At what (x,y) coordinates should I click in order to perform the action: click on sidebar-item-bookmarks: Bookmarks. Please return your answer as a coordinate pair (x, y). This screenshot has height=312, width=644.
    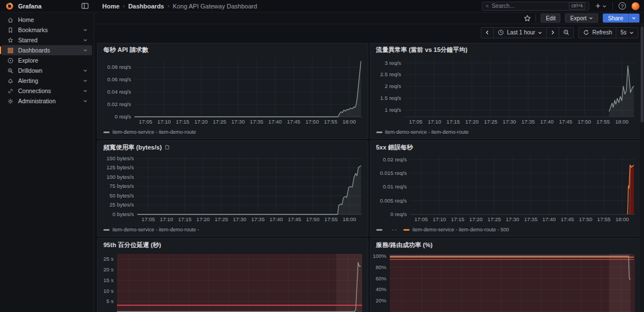
    Looking at the image, I should click on (47, 30).